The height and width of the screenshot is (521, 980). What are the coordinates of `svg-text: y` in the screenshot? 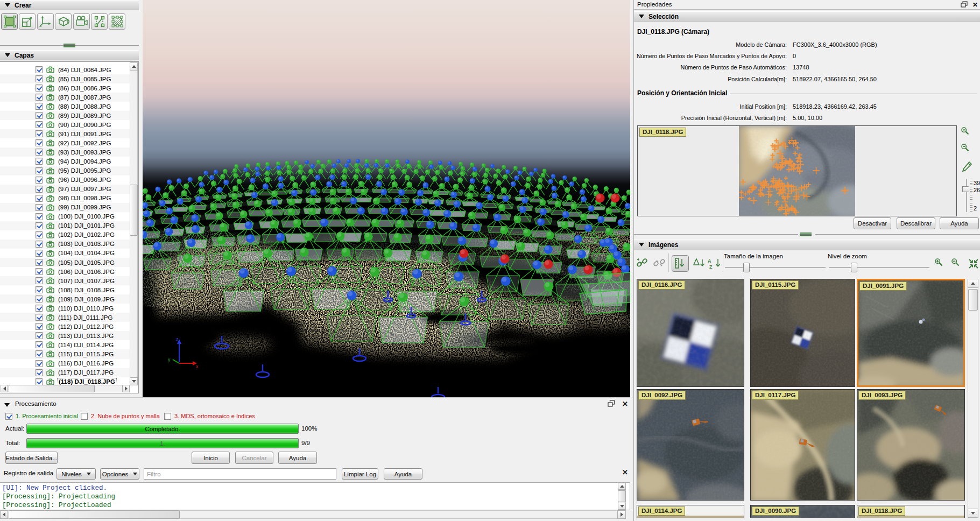 It's located at (169, 360).